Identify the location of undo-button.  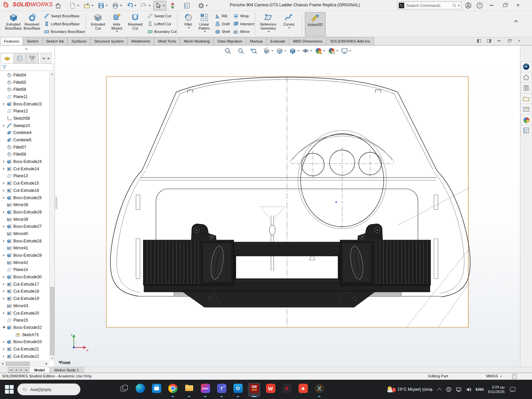
(131, 6).